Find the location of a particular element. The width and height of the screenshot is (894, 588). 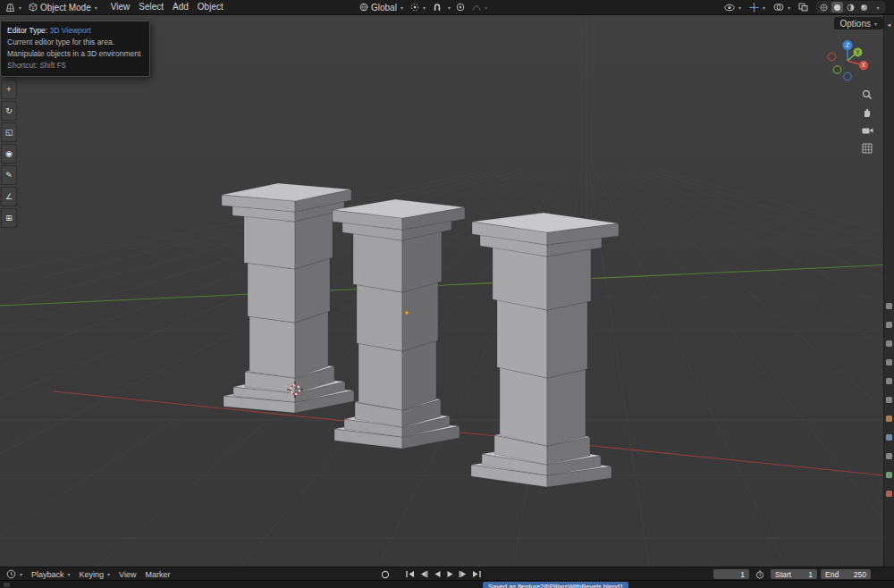

keying-menu: Keying▾ is located at coordinates (95, 574).